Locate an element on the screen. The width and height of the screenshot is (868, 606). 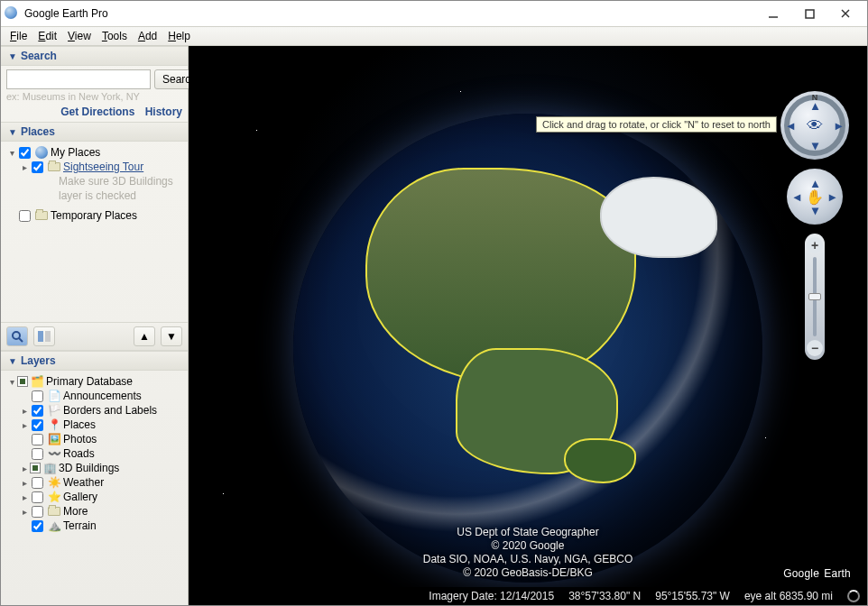
view-toggle-button is located at coordinates (44, 336).